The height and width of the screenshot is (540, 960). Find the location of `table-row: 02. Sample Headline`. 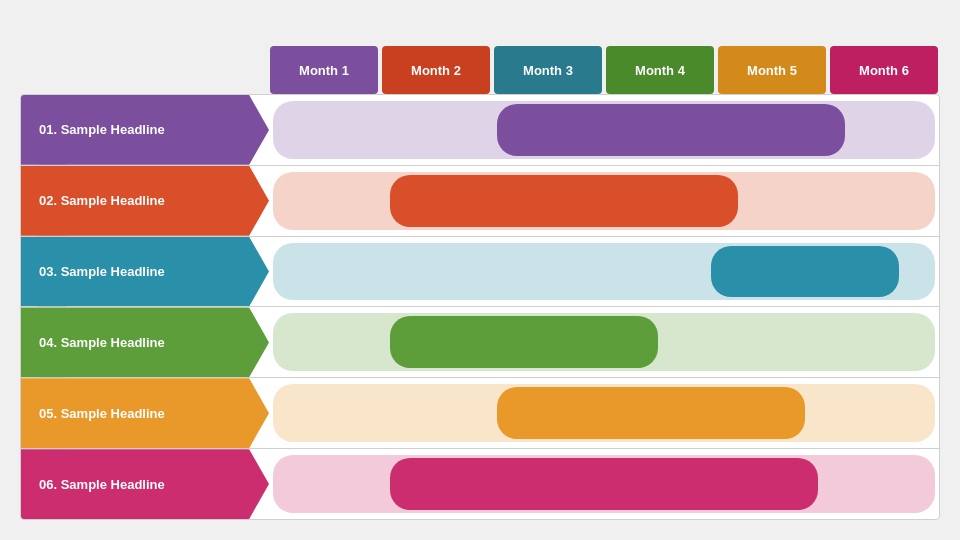

table-row: 02. Sample Headline is located at coordinates (480, 202).